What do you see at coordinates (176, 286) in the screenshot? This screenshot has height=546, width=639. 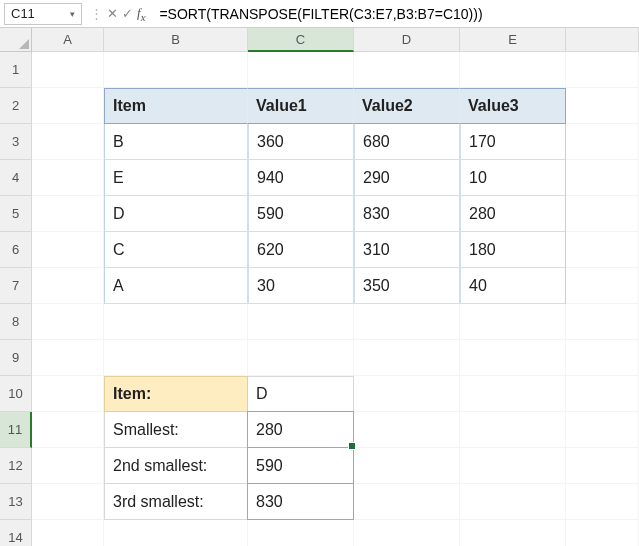 I see `table-cell: A` at bounding box center [176, 286].